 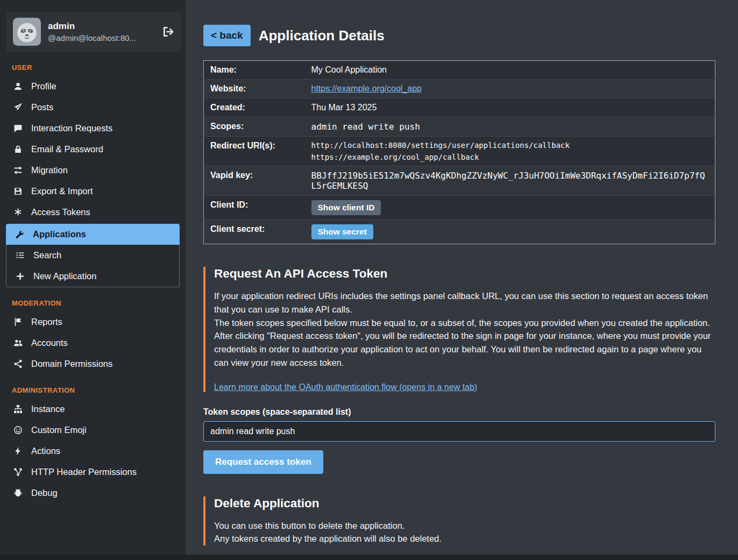 What do you see at coordinates (459, 152) in the screenshot?
I see `table-row-redirect-uris: Redirect URI(s): http://localhost:8080/s…` at bounding box center [459, 152].